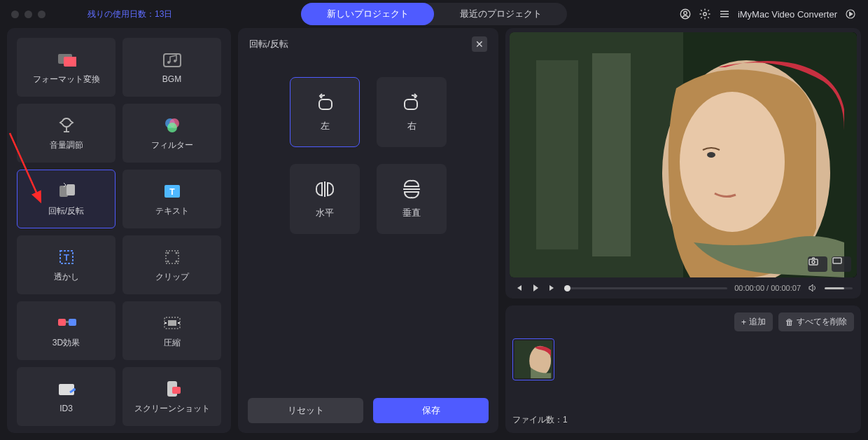 The image size is (868, 440). I want to click on trash-icon: 🗑, so click(790, 322).